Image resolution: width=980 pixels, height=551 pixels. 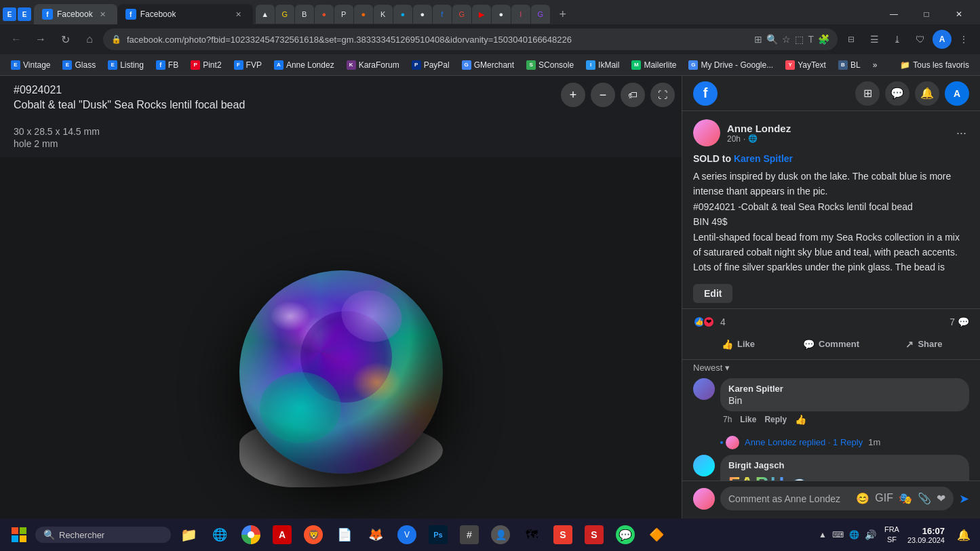 What do you see at coordinates (784, 499) in the screenshot?
I see `comment-input-placeholder: Comment as Anne Londez` at bounding box center [784, 499].